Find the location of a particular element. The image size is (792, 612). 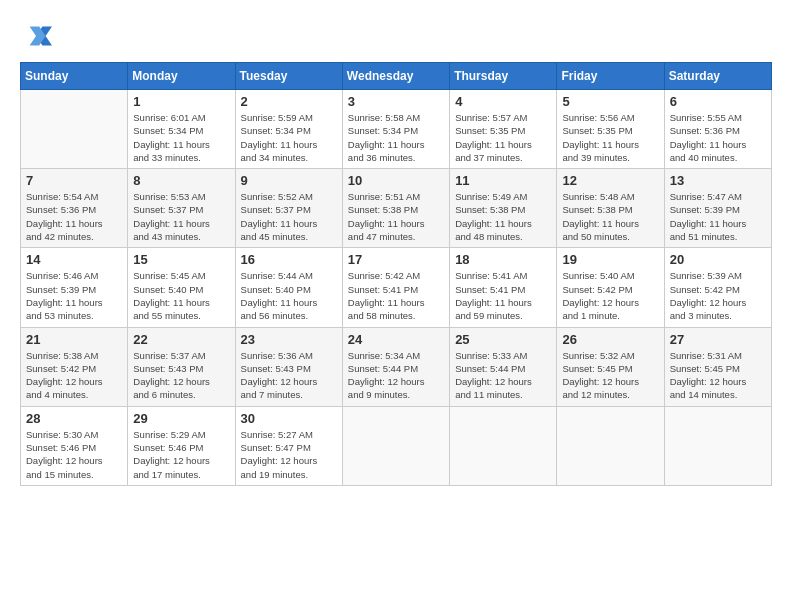

calendar-cell: 28Sunrise: 5:30 AMSunset: 5:46 PMDayligh… is located at coordinates (74, 446).